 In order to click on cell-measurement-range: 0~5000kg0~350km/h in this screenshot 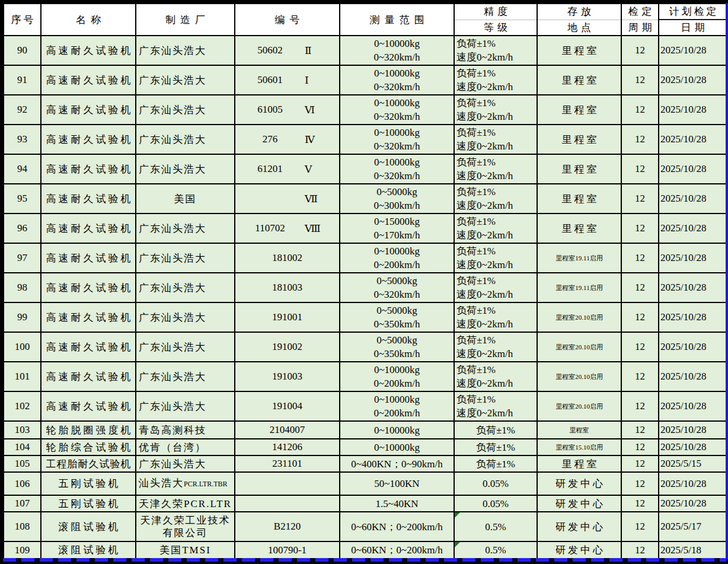, I will do `click(397, 347)`.